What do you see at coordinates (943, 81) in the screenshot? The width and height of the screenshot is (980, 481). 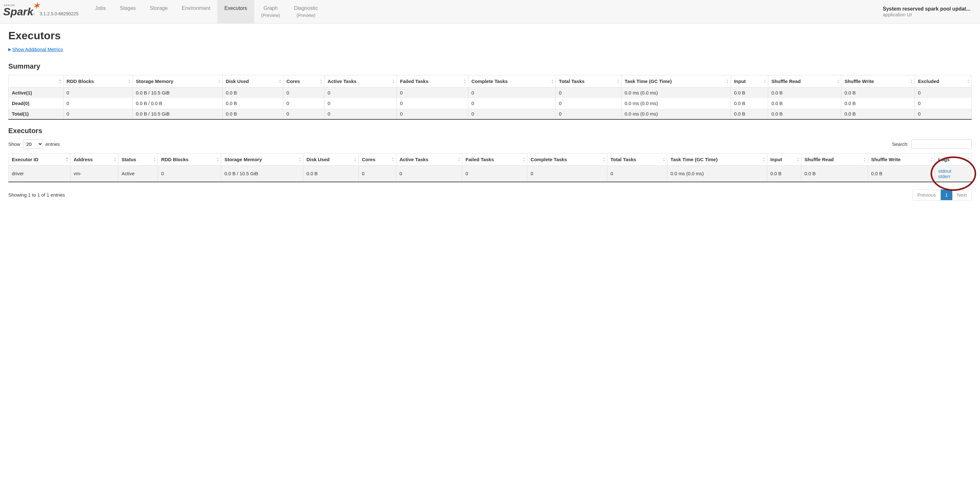 I see `summary-col-13: Excluded▲▼` at bounding box center [943, 81].